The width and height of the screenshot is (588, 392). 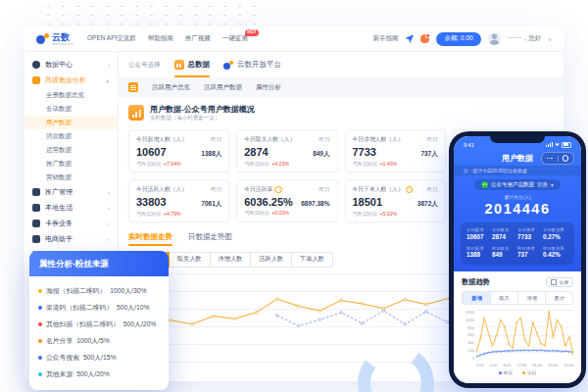 What do you see at coordinates (71, 208) in the screenshot?
I see `sidebar-item: 本地生活 ›` at bounding box center [71, 208].